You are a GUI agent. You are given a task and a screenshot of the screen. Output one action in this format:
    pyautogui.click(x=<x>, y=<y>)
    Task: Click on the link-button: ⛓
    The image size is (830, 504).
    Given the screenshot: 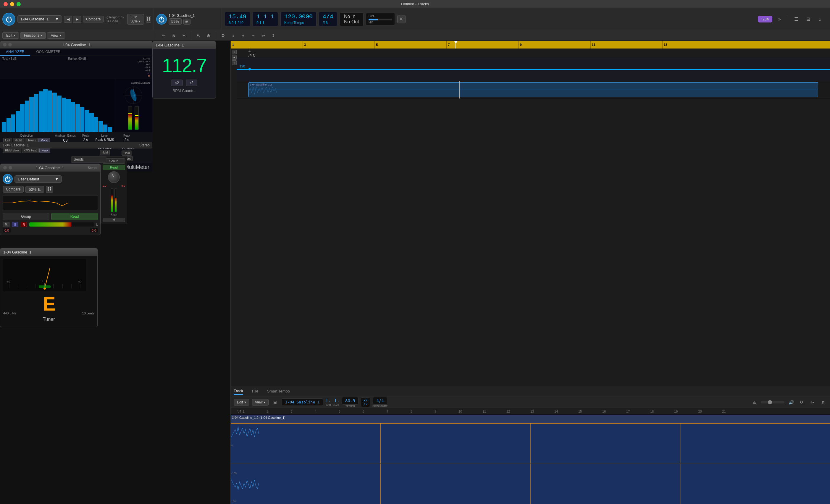 What is the action you would take?
    pyautogui.click(x=149, y=20)
    